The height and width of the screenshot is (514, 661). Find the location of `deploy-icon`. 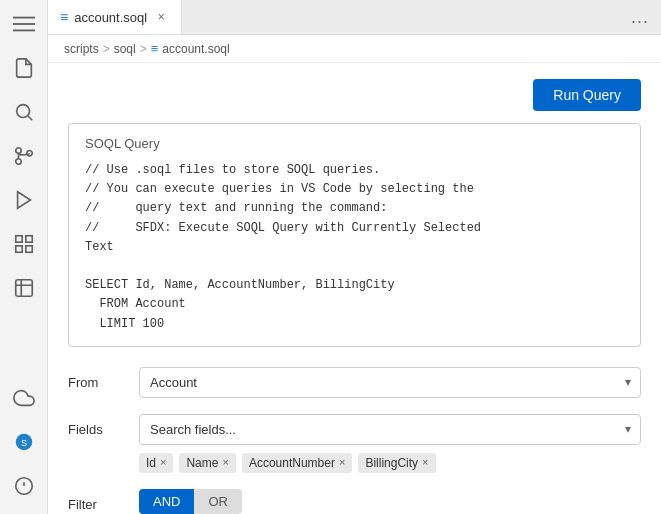

deploy-icon is located at coordinates (24, 200).